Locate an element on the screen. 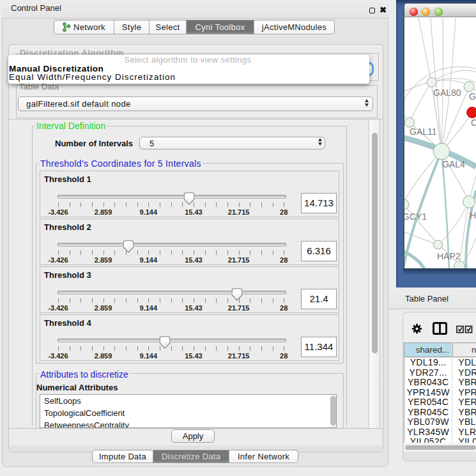 The width and height of the screenshot is (476, 476). svg-text: G. is located at coordinates (473, 96).